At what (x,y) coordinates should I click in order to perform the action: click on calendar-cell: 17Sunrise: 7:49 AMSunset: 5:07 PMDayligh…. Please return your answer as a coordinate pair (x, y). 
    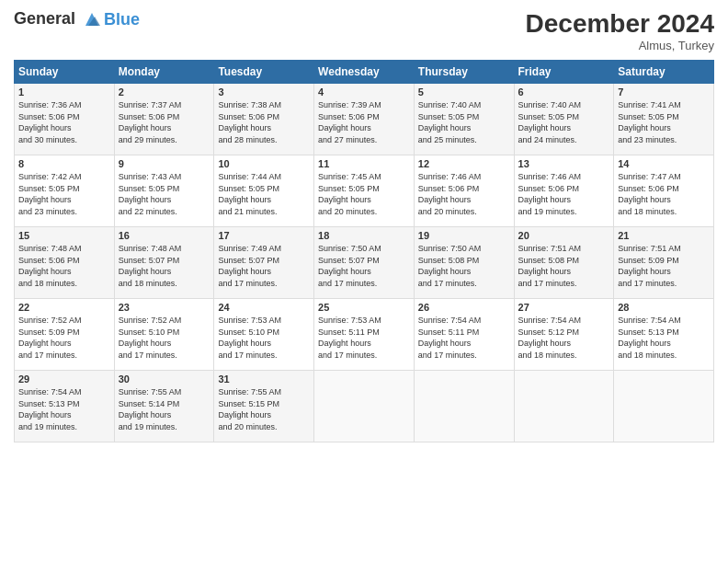
    Looking at the image, I should click on (265, 263).